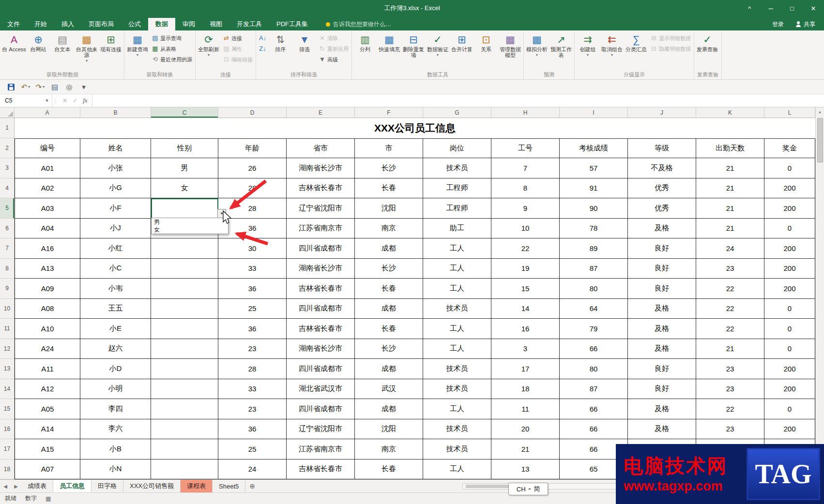  What do you see at coordinates (526, 208) in the screenshot?
I see `cell-H5: 9` at bounding box center [526, 208].